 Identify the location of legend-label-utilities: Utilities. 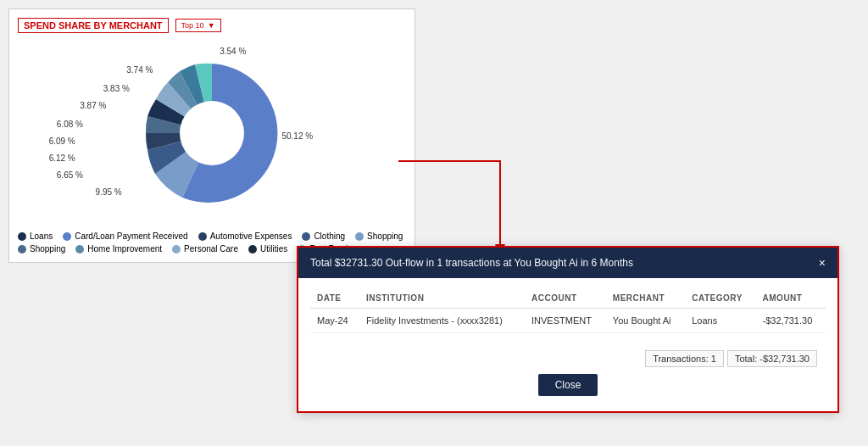
(274, 249).